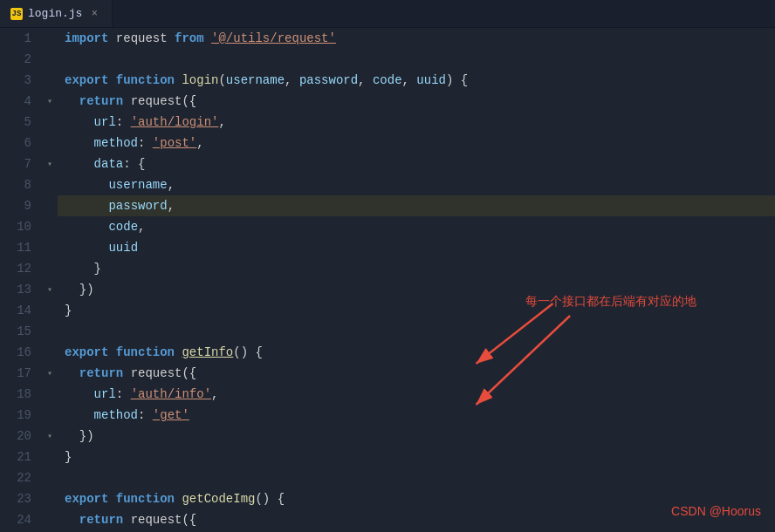 The height and width of the screenshot is (532, 775). I want to click on code-line-1: import request from '@/utils/request', so click(416, 38).